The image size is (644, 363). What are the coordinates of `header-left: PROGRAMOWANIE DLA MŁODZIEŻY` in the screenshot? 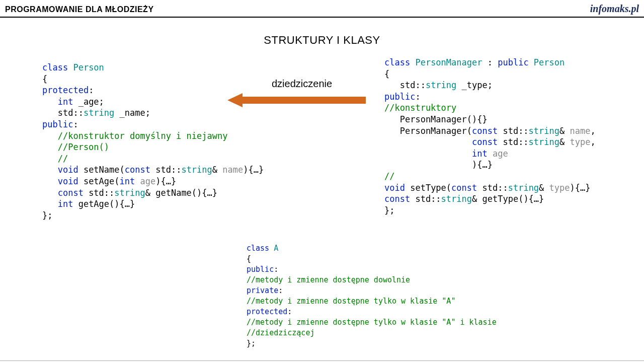 It's located at (79, 10).